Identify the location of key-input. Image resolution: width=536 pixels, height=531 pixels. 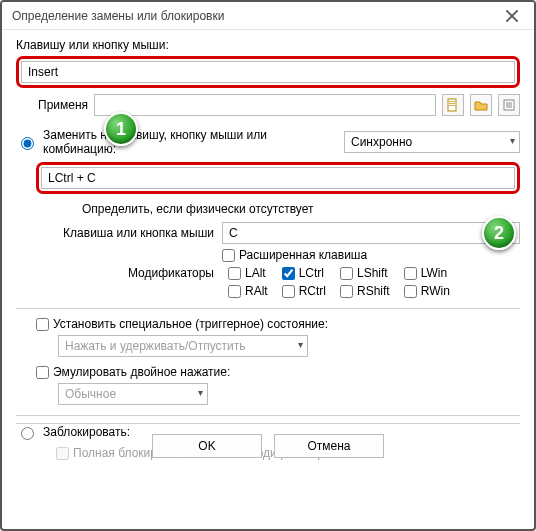
(268, 72).